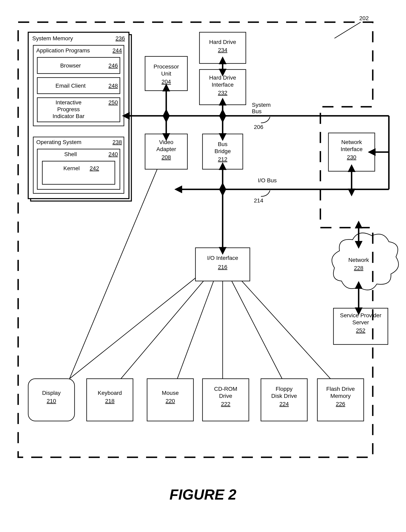  I want to click on hdif-l1: Hard Drive, so click(223, 78).